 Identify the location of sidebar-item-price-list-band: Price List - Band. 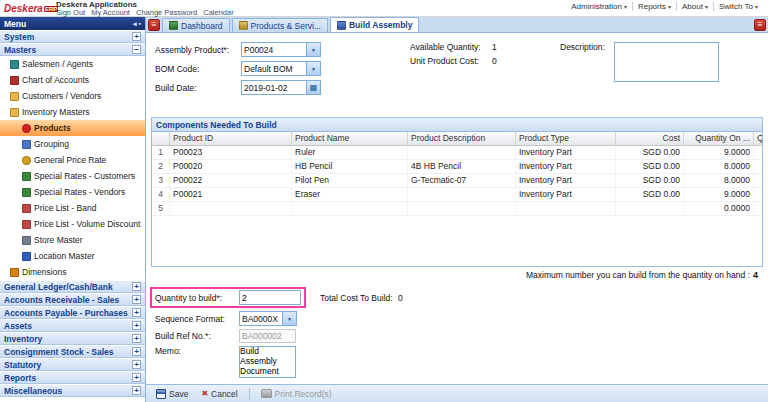
(72, 208).